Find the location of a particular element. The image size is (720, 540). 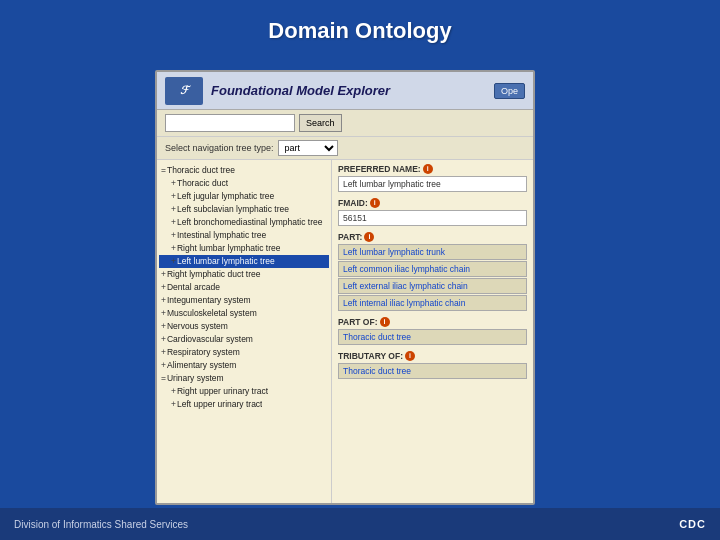

tree-item-selected: + Left lumbar lymphatic tree is located at coordinates (244, 262).